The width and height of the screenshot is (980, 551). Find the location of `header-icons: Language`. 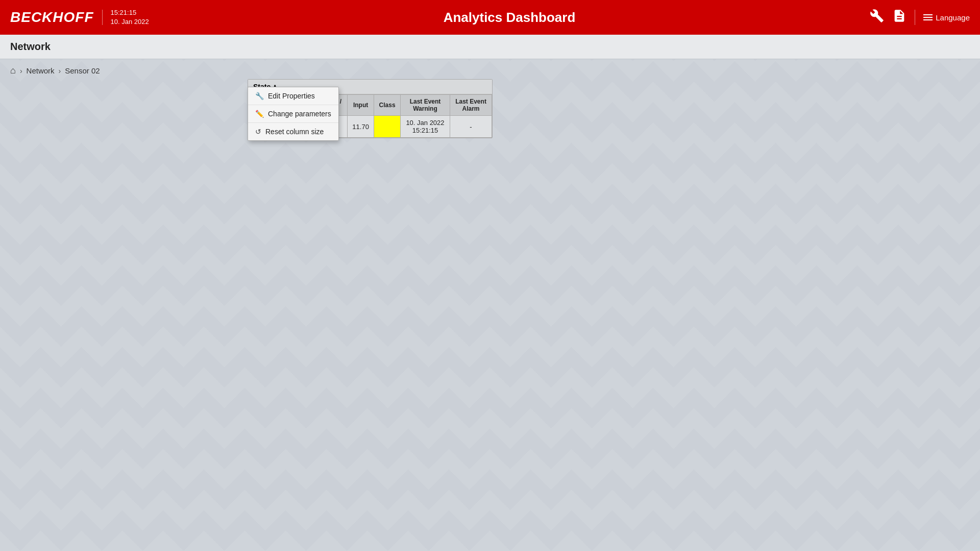

header-icons: Language is located at coordinates (920, 17).